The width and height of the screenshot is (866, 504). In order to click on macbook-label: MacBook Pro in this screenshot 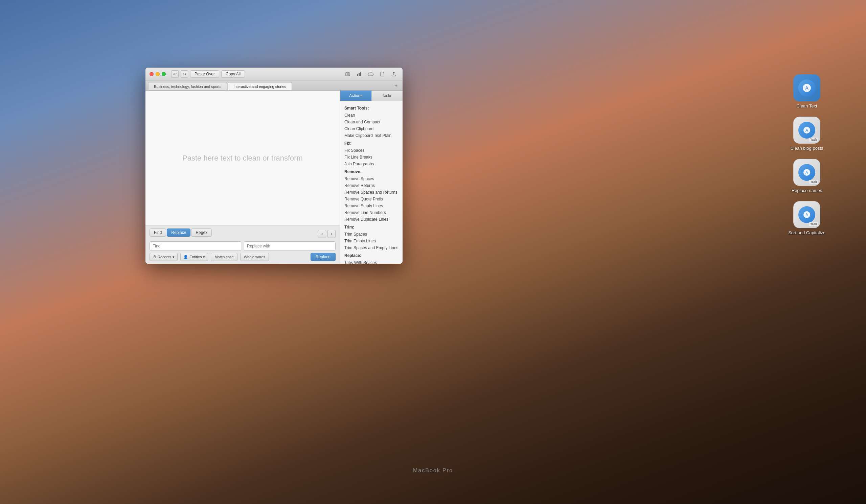, I will do `click(433, 470)`.